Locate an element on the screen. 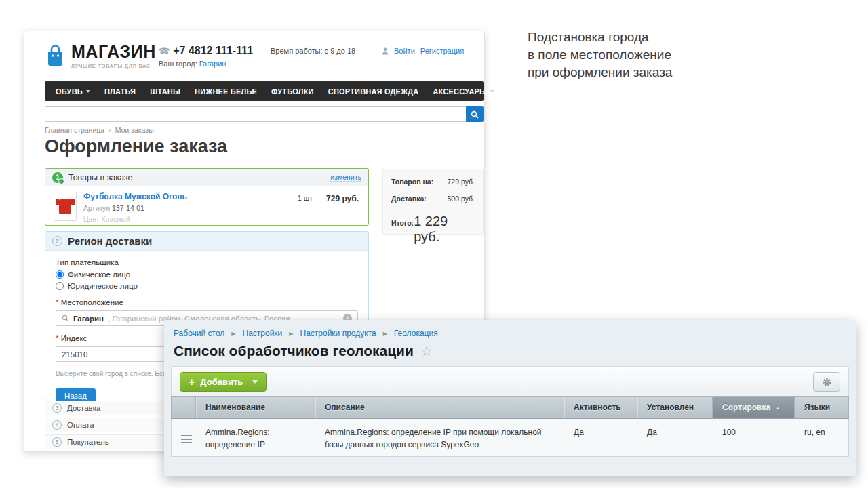 The image size is (868, 488). city-link: Гагарин is located at coordinates (213, 64).